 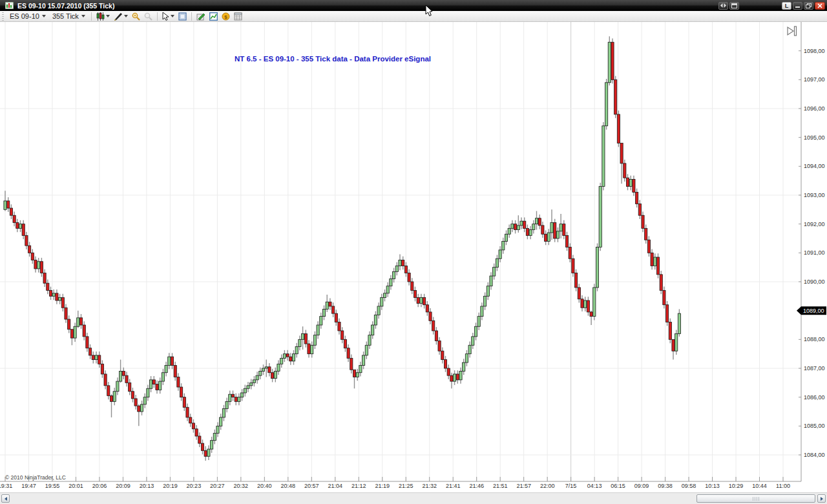 I want to click on send-to-window-button, so click(x=734, y=6).